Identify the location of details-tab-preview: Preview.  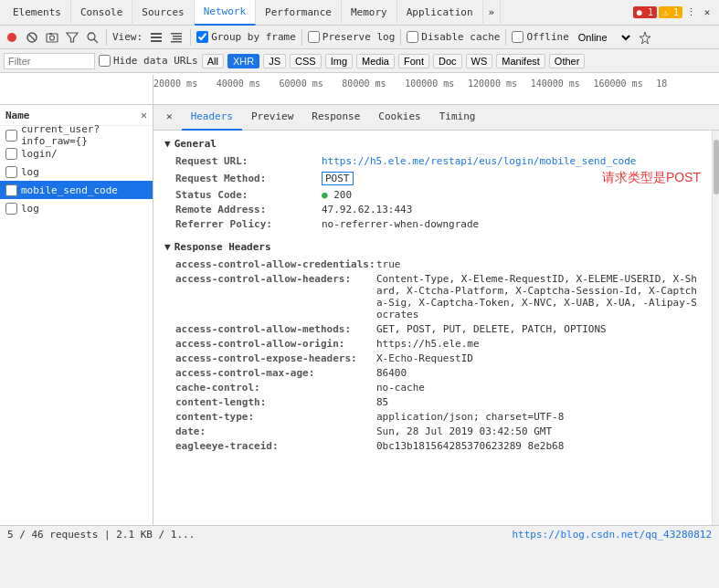
(272, 118).